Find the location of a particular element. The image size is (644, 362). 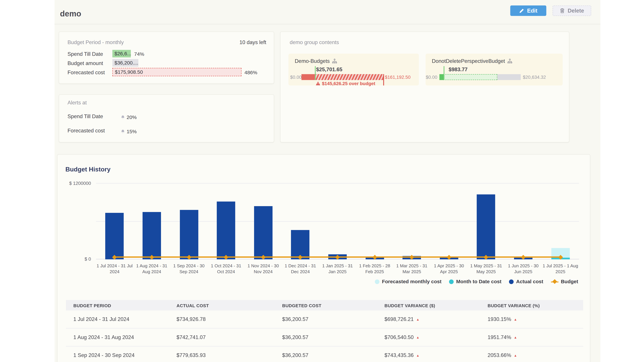

spend-till-date-label: Spend Till Date is located at coordinates (86, 54).